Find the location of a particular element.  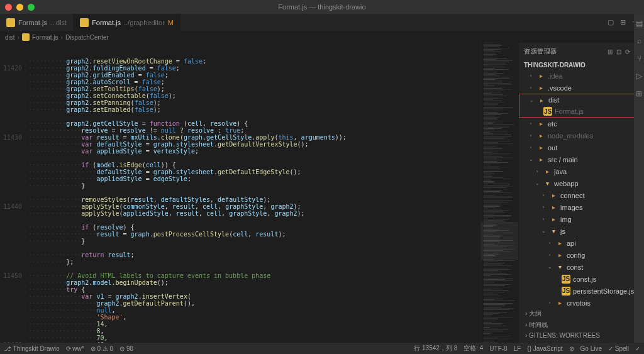

breadcrumb-seg: dist is located at coordinates (10, 38).